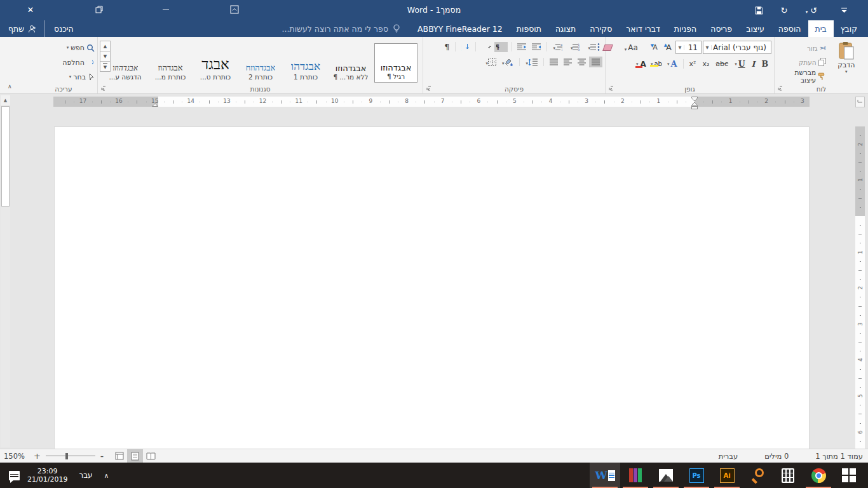 This screenshot has height=488, width=868. I want to click on strikethrough-button: abc, so click(722, 64).